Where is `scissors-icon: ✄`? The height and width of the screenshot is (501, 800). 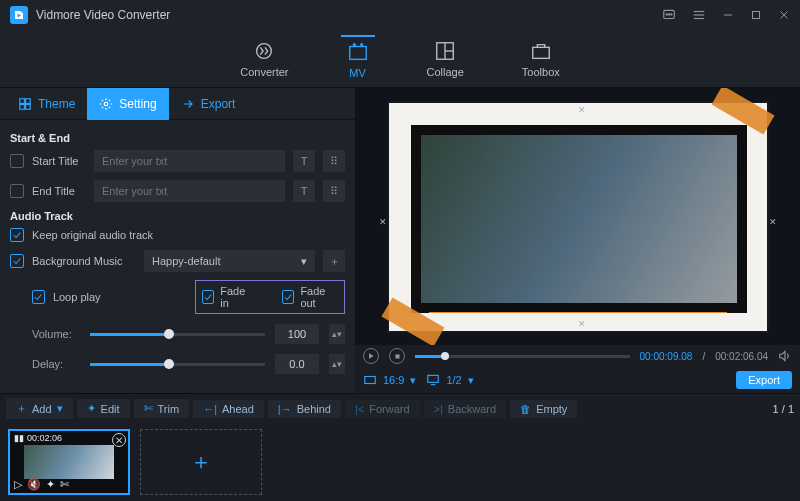
scissors-icon: ✄ is located at coordinates (64, 484).